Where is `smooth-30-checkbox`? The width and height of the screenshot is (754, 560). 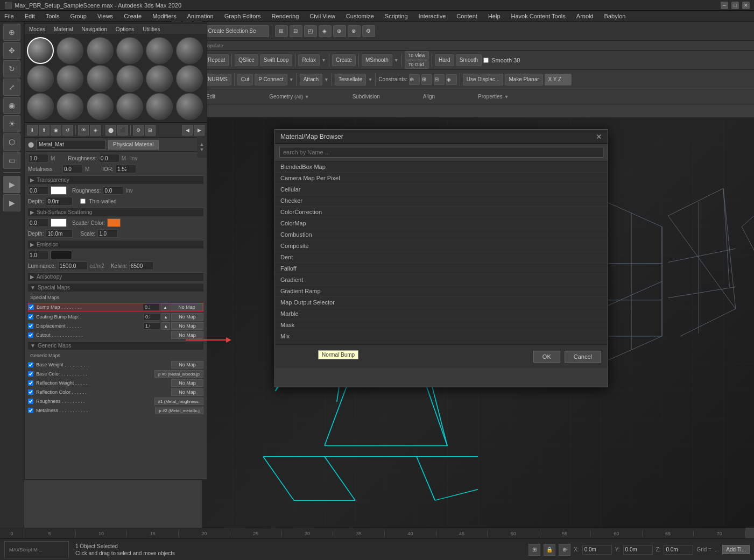
smooth-30-checkbox is located at coordinates (486, 60).